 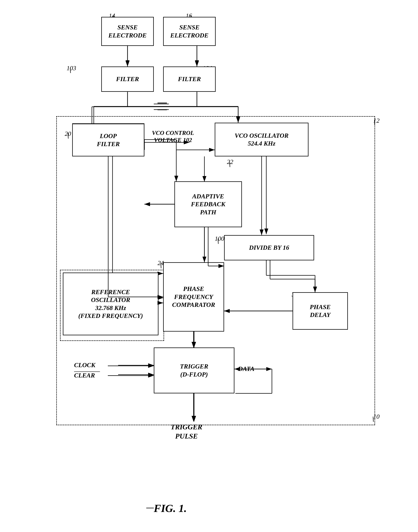 What do you see at coordinates (262, 140) in the screenshot?
I see `vco-oscillator-label: VCO OSCILLATOR524.4 KHz` at bounding box center [262, 140].